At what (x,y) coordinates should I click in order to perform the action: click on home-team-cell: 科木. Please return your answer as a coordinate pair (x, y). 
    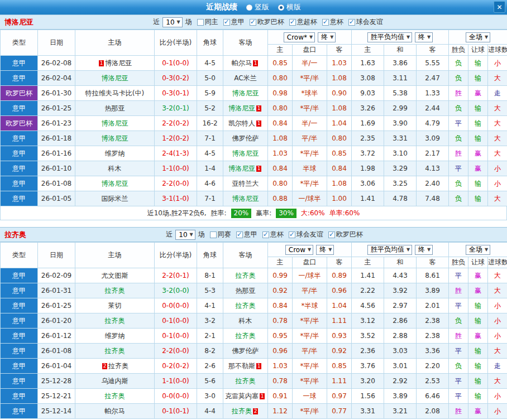
    Looking at the image, I should click on (115, 168).